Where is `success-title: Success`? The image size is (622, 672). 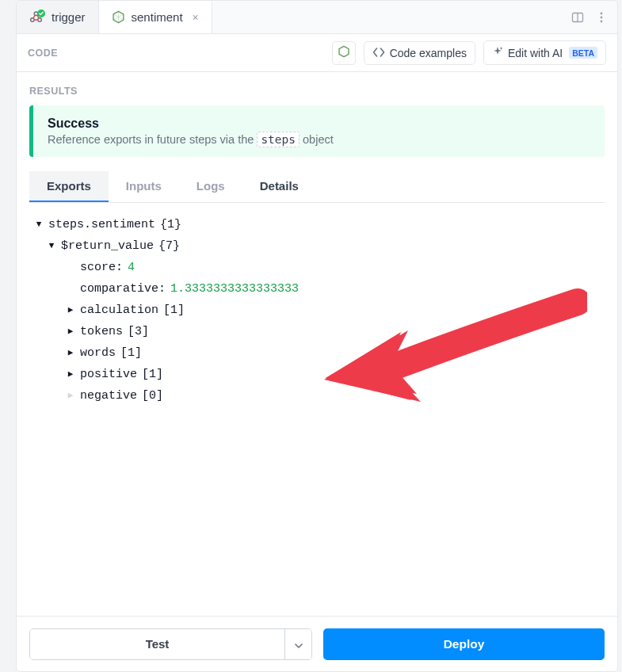
success-title: Success is located at coordinates (190, 124).